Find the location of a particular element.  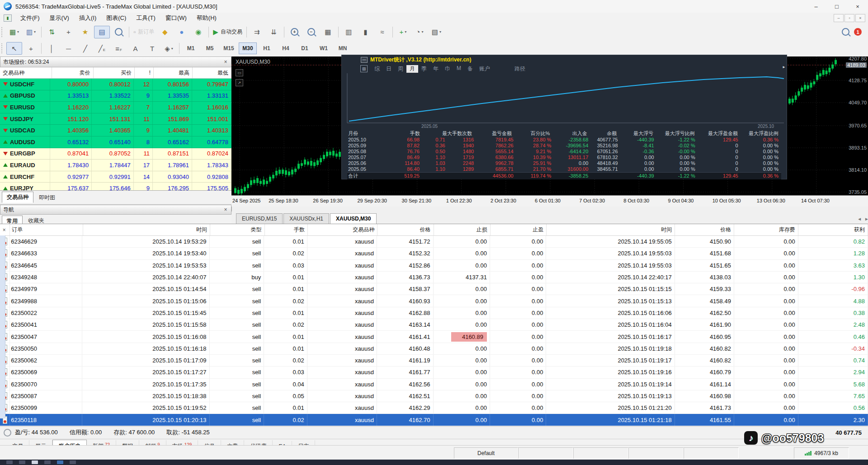

market-watch-row: USDCAD1.403561.4036591.404811.40313 is located at coordinates (116, 131).